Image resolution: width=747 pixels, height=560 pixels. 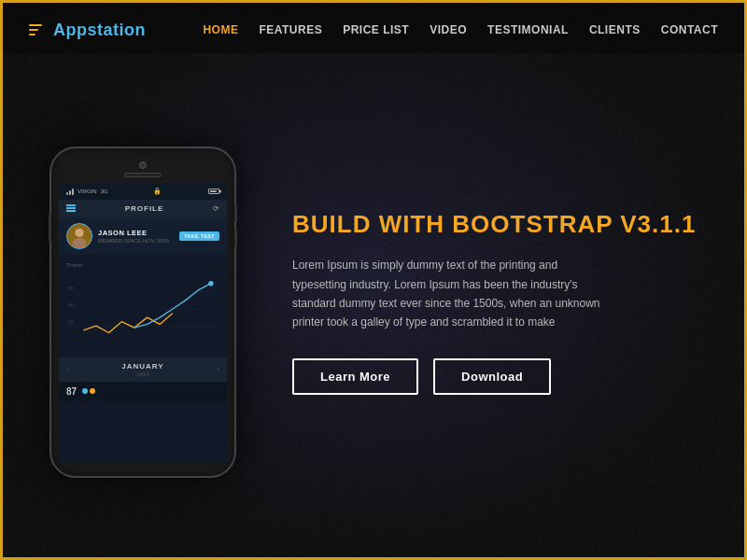 I want to click on status-bar: VIRGIN 3G 🔒, so click(x=143, y=191).